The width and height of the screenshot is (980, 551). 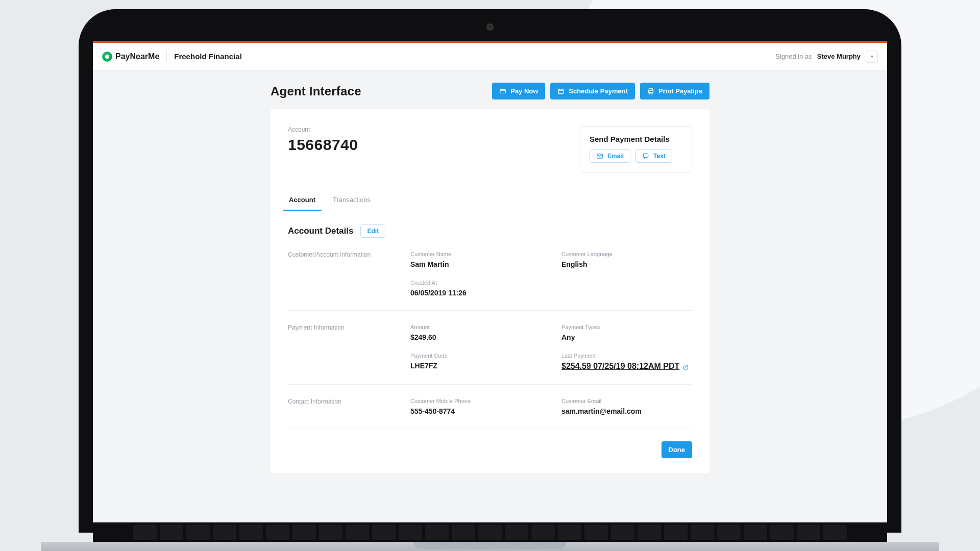 What do you see at coordinates (339, 274) in the screenshot?
I see `customer-group-label: Customer/Account Information` at bounding box center [339, 274].